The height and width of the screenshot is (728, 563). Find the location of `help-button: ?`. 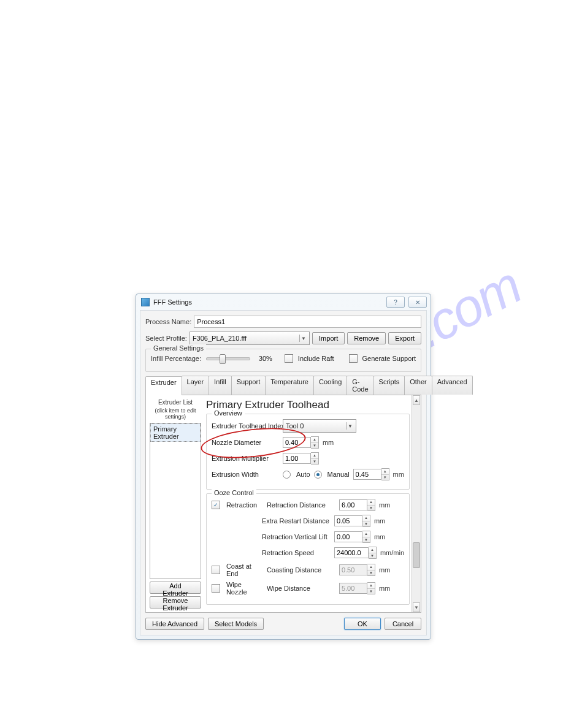

help-button: ? is located at coordinates (396, 302).